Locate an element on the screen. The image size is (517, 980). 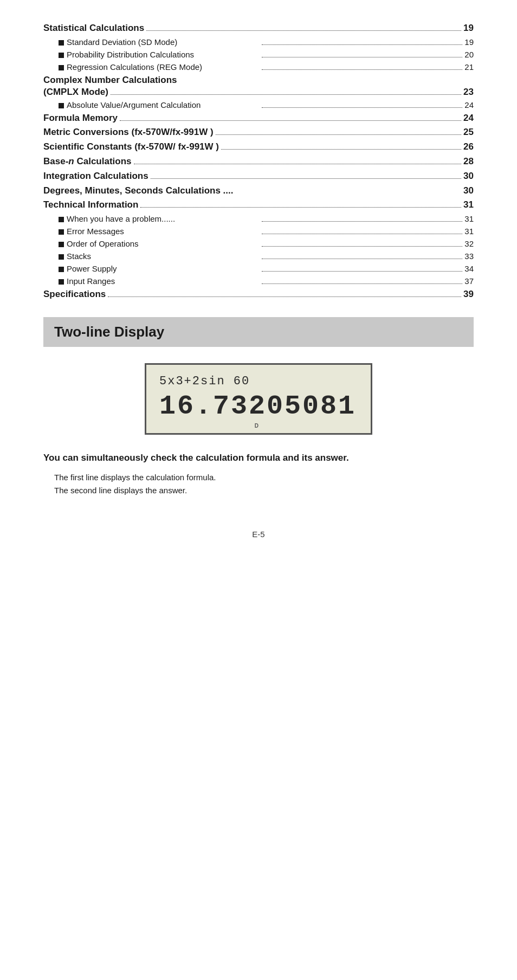
toc-sub-page-when-problem: 31 is located at coordinates (469, 219).